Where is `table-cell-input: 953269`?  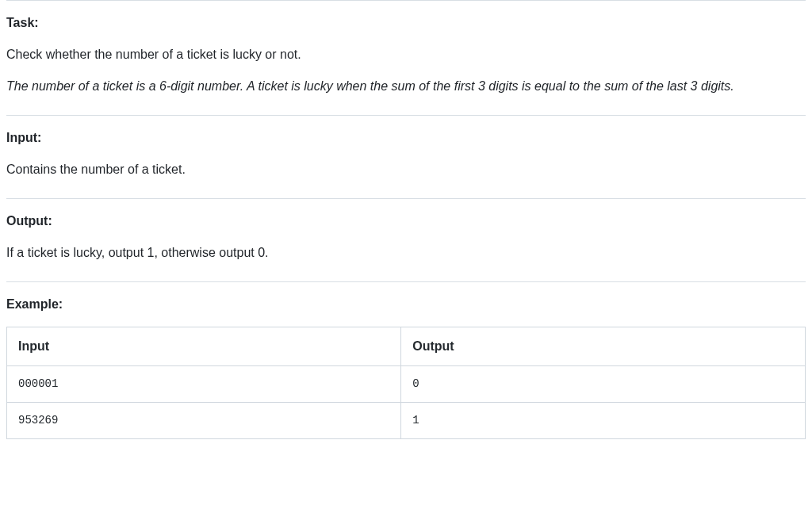 table-cell-input: 953269 is located at coordinates (205, 421).